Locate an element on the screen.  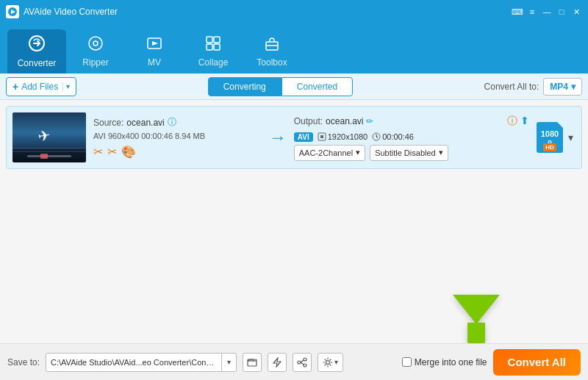
output-dropdowns: AAC-2Channel ▾ Subtitle Disabled ▾ is located at coordinates (412, 153).